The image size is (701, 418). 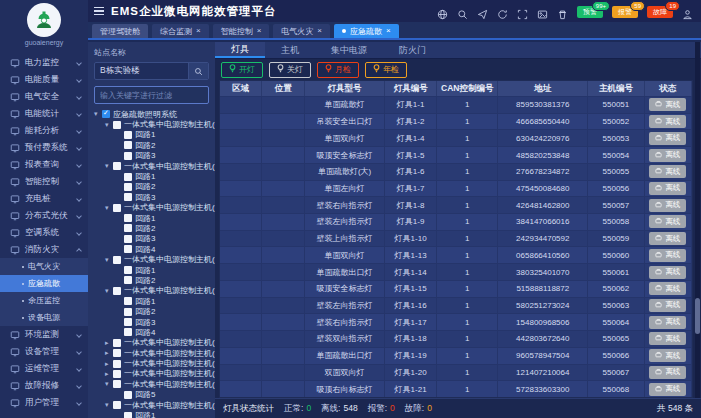 I want to click on sidebar-item-电气安全: 电气安全, so click(x=44, y=96).